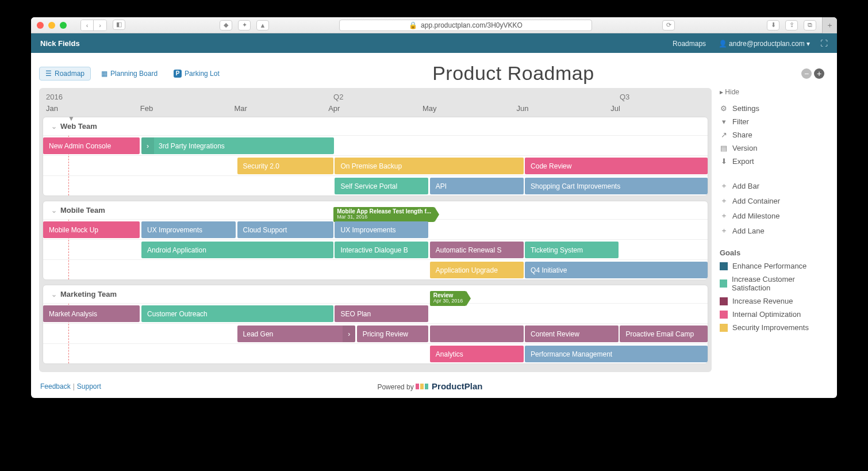  Describe the element at coordinates (774, 92) in the screenshot. I see `hide-sidebar: ▸ Hide` at that location.